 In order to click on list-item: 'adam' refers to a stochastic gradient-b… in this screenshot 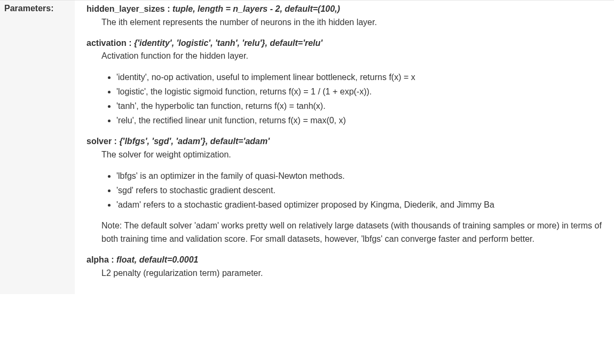, I will do `click(360, 205)`.